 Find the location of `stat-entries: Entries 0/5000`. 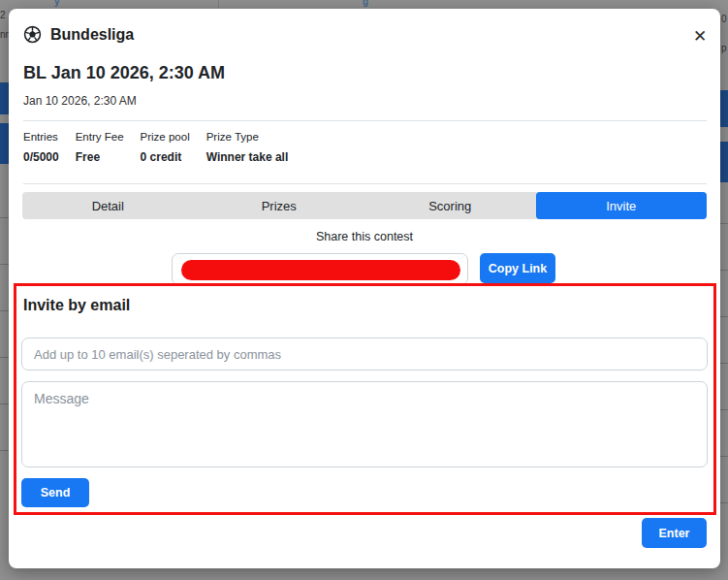

stat-entries: Entries 0/5000 is located at coordinates (41, 147).